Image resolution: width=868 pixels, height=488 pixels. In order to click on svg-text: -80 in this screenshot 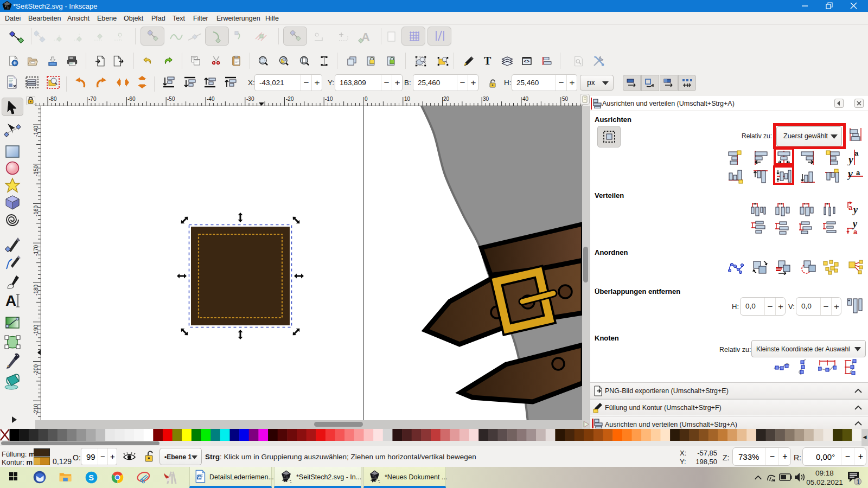, I will do `click(53, 99)`.